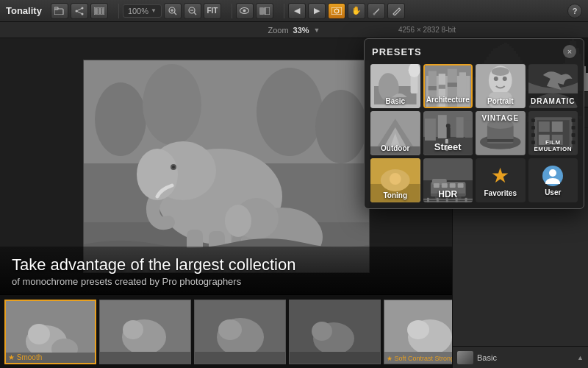  Describe the element at coordinates (448, 86) in the screenshot. I see `preset-architecture-bg: Architecture` at that location.